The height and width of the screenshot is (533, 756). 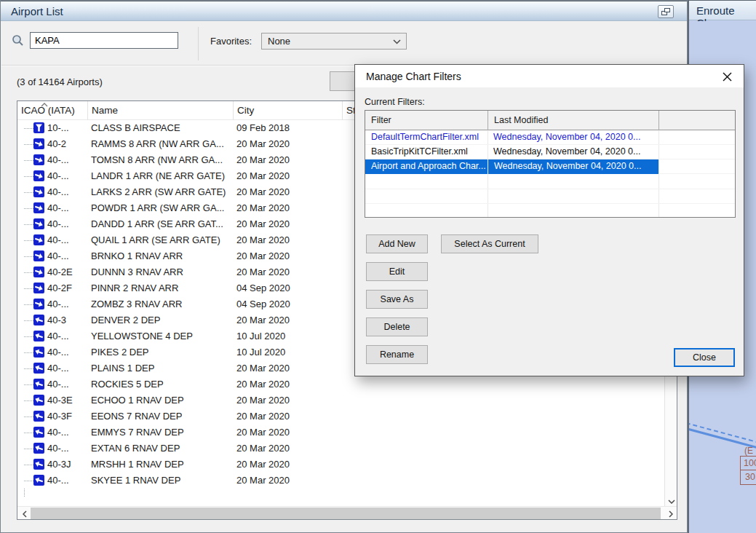 I want to click on scroll-left-button, so click(x=25, y=513).